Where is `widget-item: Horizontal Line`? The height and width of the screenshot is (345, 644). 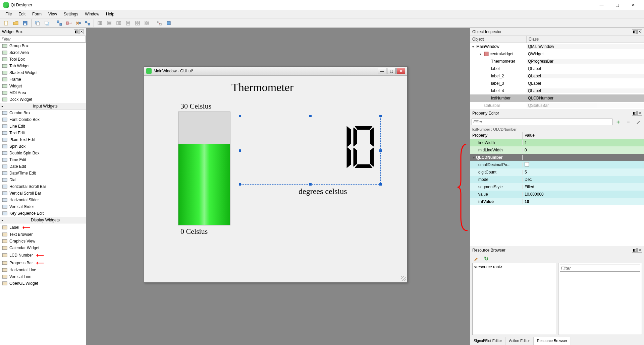 widget-item: Horizontal Line is located at coordinates (43, 270).